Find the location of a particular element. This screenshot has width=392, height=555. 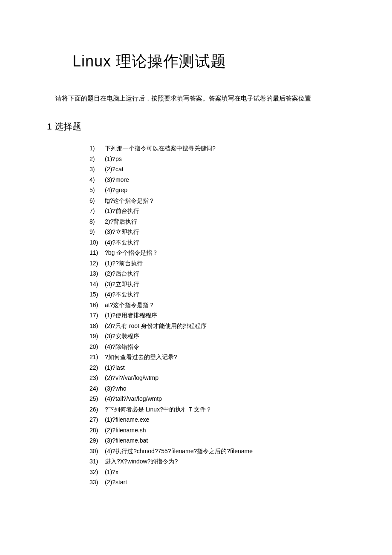

item-number: 16 is located at coordinates (95, 305).